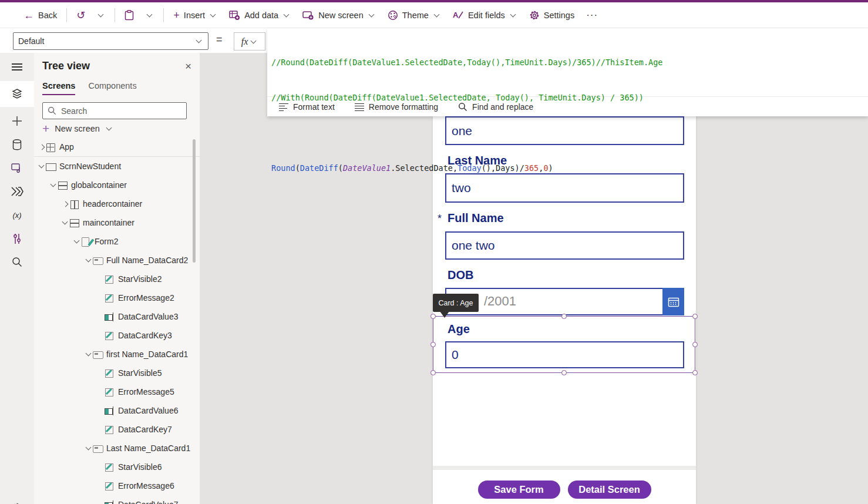 This screenshot has width=868, height=504. Describe the element at coordinates (188, 66) in the screenshot. I see `close-icon: ×` at that location.